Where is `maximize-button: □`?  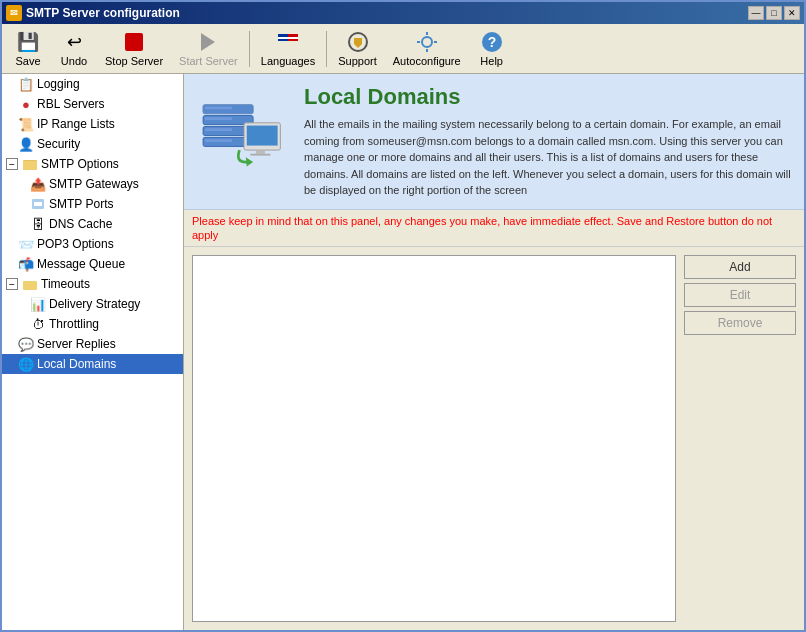 maximize-button: □ is located at coordinates (774, 13).